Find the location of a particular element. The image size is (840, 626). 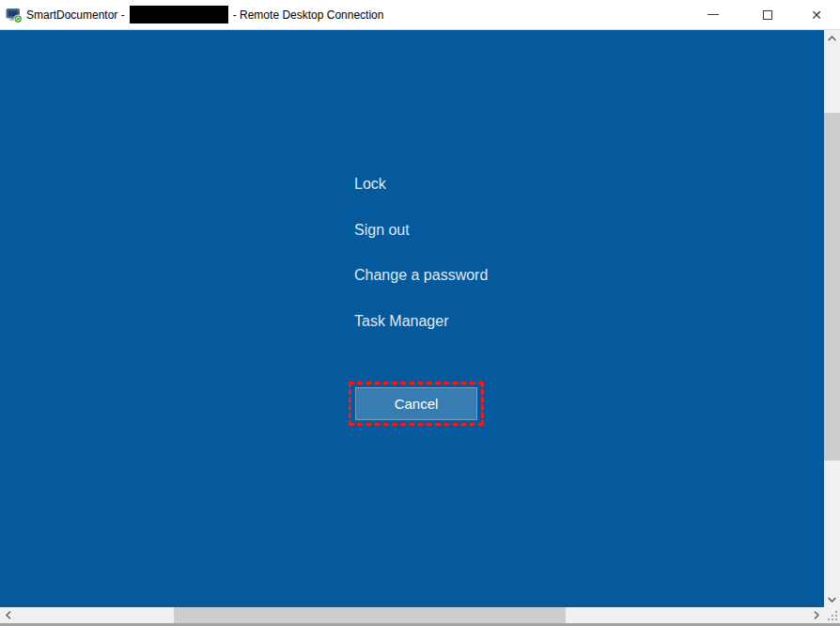

minimize-button is located at coordinates (713, 15).